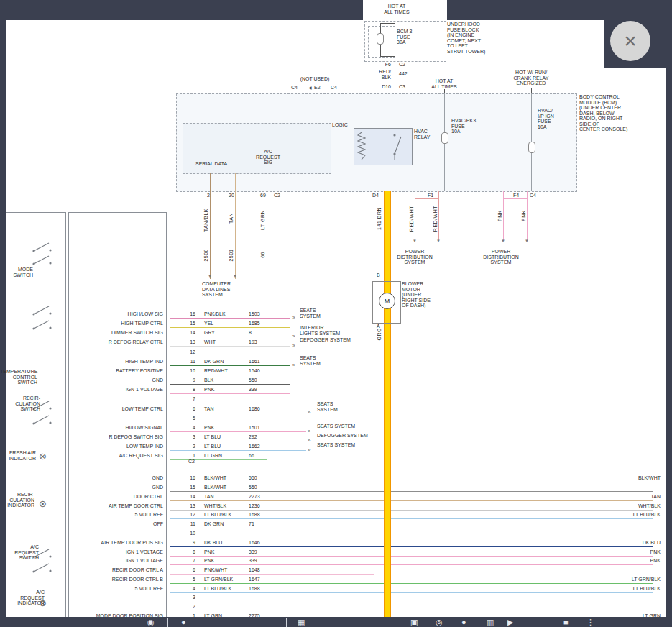 The width and height of the screenshot is (672, 627). I want to click on pin-row: RECIR DOOR CTRL B5LT GRN/BLK1647LT GRN/B…, so click(336, 581).